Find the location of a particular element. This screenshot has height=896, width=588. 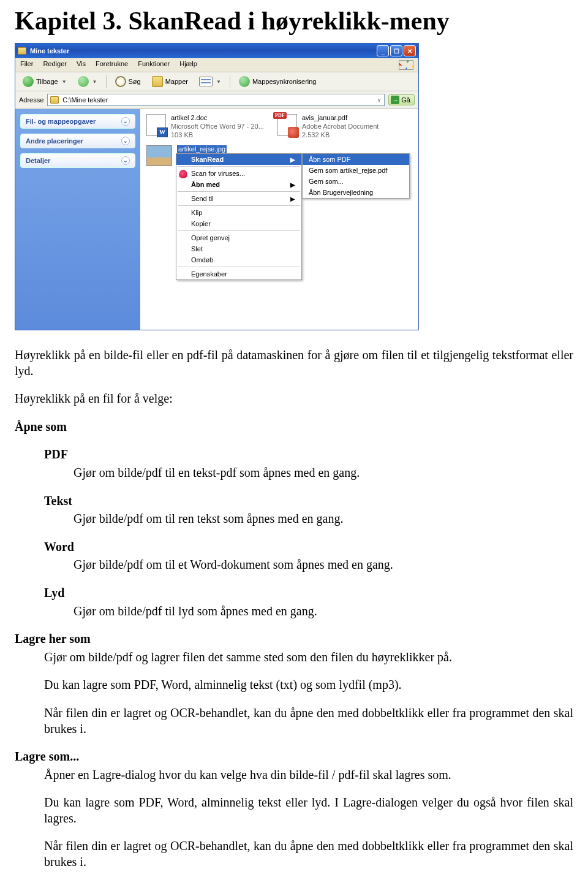

ctx-item-shortcut: Opret genvej is located at coordinates (239, 238).